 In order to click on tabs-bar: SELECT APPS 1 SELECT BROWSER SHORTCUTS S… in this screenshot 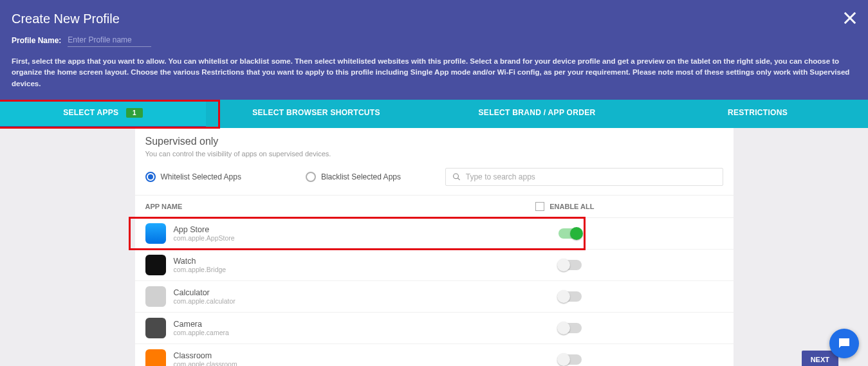, I will do `click(434, 114)`.